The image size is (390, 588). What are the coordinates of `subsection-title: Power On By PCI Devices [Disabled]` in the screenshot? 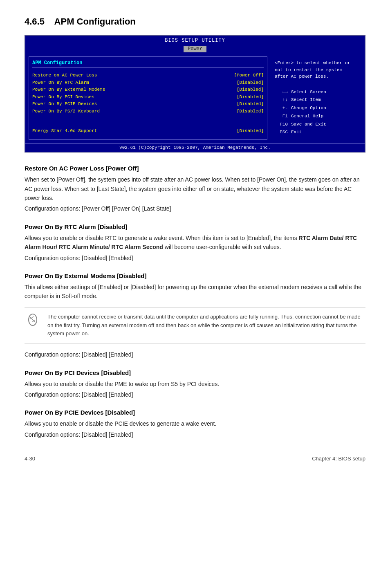 It's located at (195, 373).